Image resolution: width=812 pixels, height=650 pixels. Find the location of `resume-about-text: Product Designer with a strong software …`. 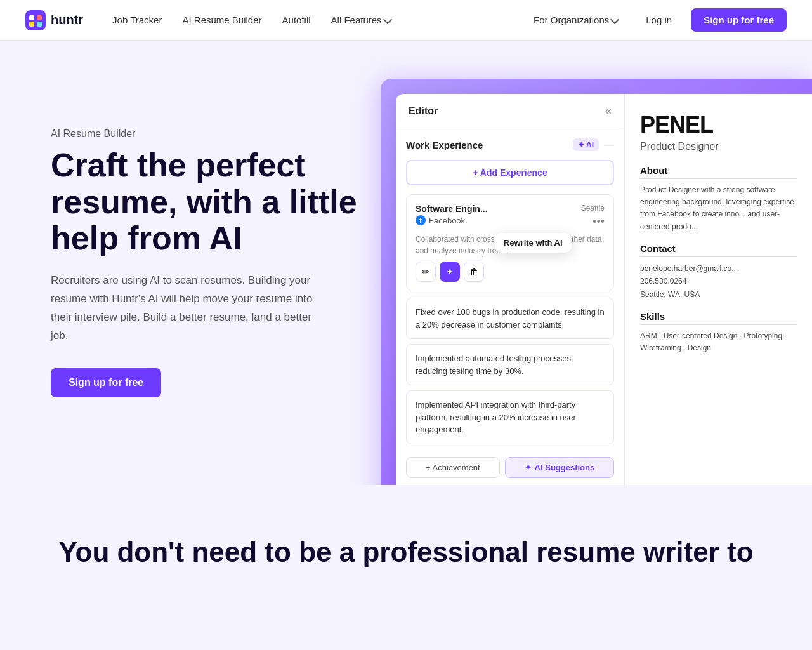

resume-about-text: Product Designer with a strong software … is located at coordinates (718, 208).